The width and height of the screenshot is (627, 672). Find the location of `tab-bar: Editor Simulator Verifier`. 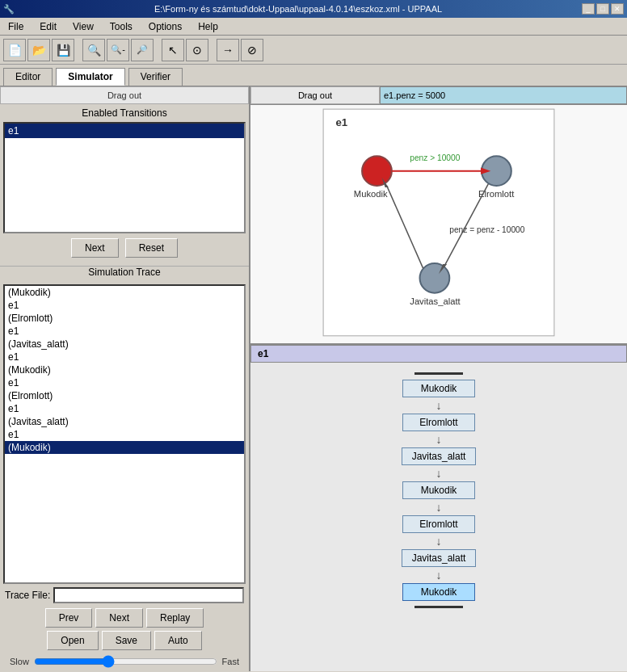

tab-bar: Editor Simulator Verifier is located at coordinates (314, 76).